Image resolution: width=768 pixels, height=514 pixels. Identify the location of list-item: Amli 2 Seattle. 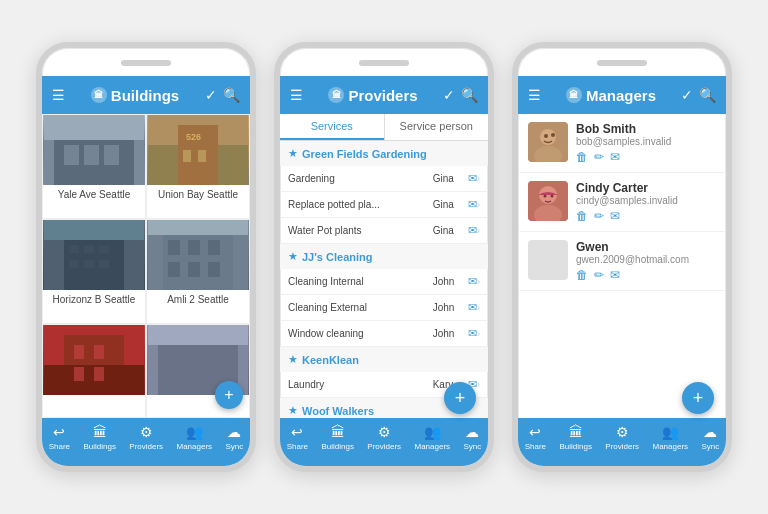
(198, 272).